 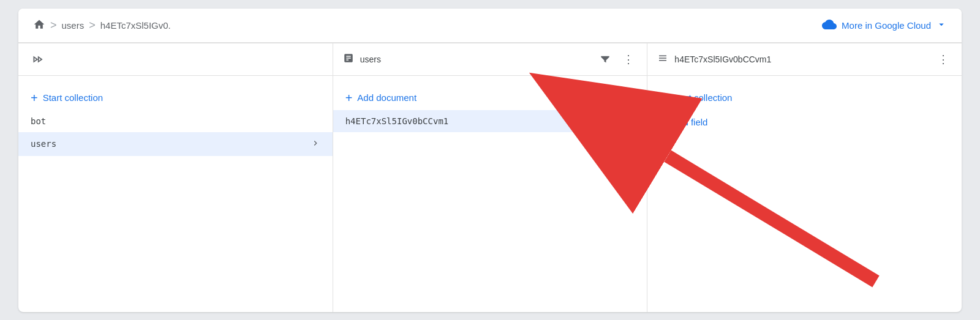 What do you see at coordinates (475, 59) in the screenshot?
I see `col2-title: users` at bounding box center [475, 59].